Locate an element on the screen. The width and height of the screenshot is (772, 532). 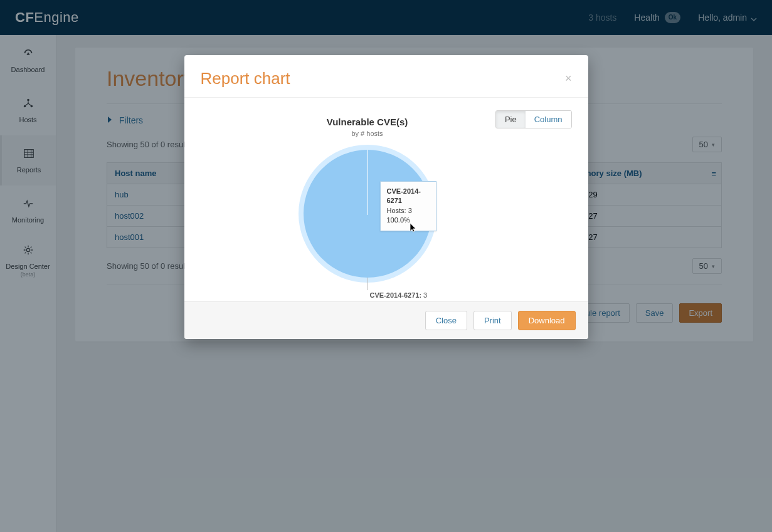
tooltip-title: CVE-2014-6271 is located at coordinates (408, 197).